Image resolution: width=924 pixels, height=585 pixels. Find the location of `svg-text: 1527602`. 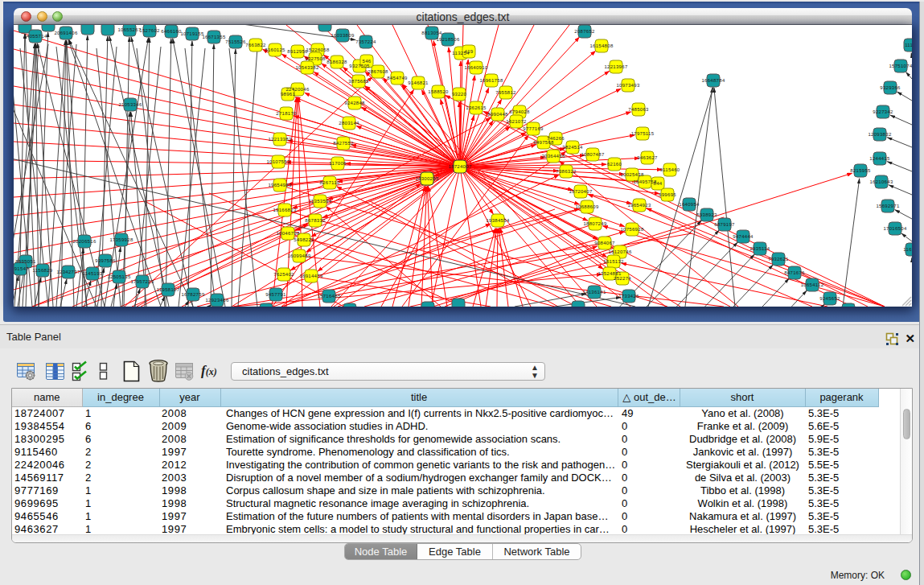

svg-text: 1527602 is located at coordinates (150, 31).